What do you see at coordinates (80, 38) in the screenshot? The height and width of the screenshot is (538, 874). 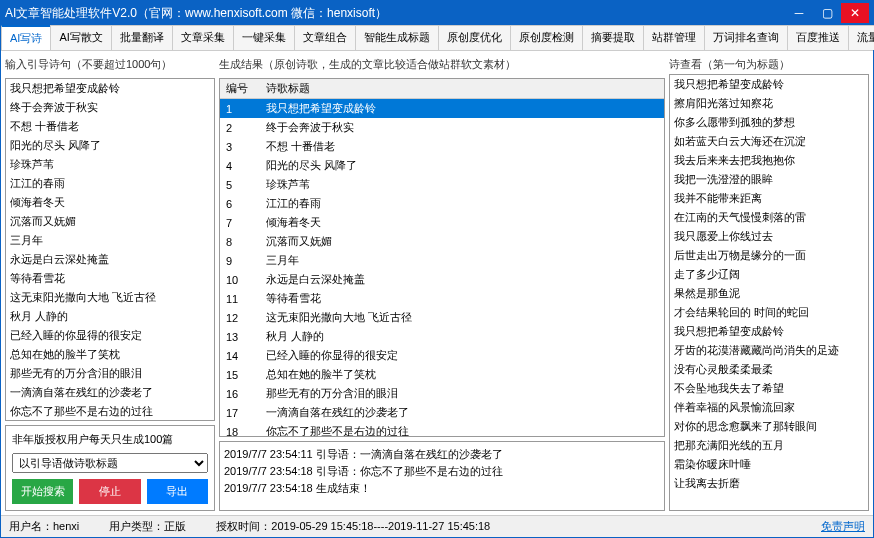 I see `tab-1: AI写散文` at bounding box center [80, 38].